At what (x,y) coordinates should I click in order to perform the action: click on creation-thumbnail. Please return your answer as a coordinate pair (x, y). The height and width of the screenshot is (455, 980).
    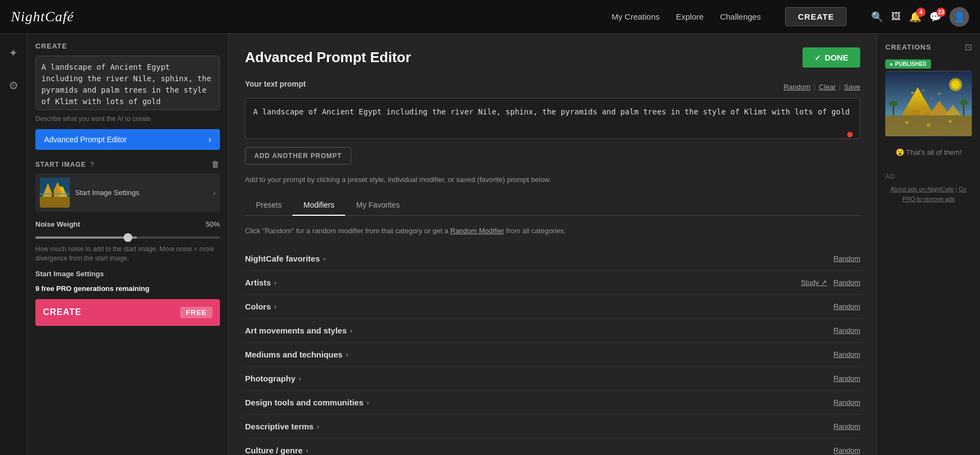
    Looking at the image, I should click on (929, 104).